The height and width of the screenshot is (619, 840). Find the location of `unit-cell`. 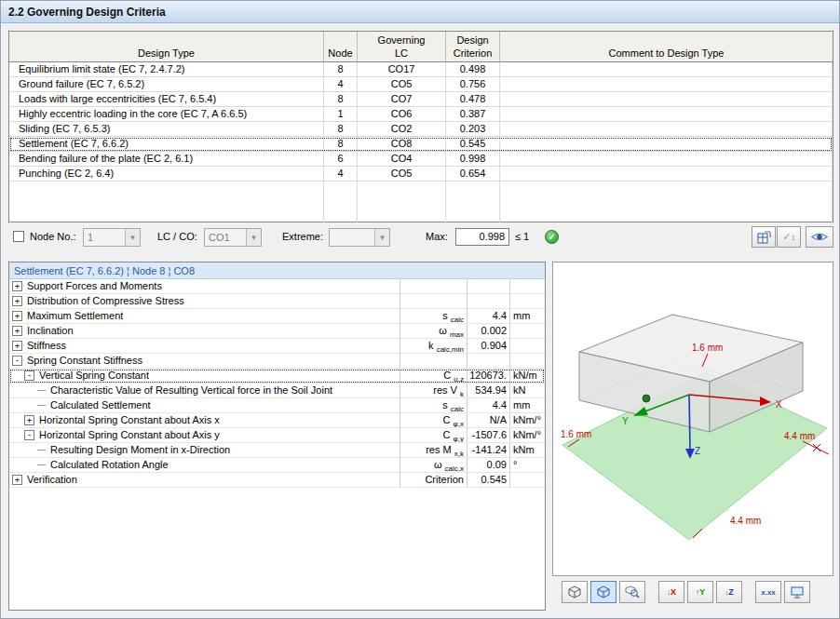

unit-cell is located at coordinates (527, 361).